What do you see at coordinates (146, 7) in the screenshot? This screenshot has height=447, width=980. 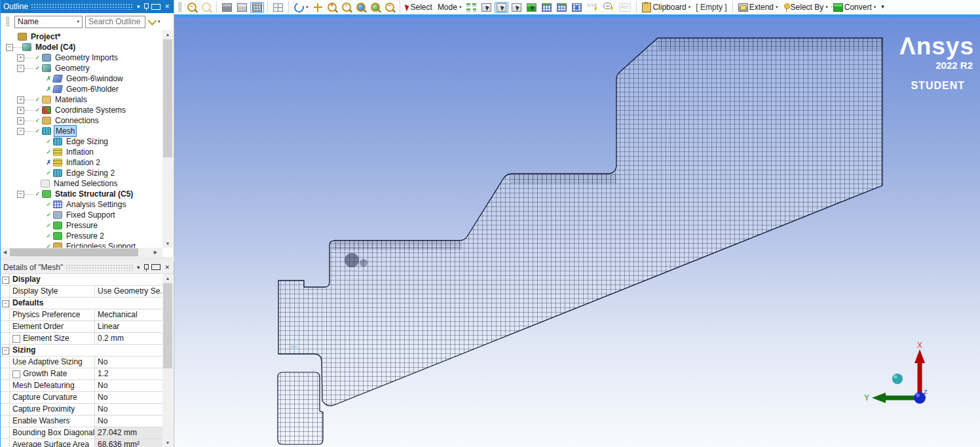 I see `outline-pin-icon` at bounding box center [146, 7].